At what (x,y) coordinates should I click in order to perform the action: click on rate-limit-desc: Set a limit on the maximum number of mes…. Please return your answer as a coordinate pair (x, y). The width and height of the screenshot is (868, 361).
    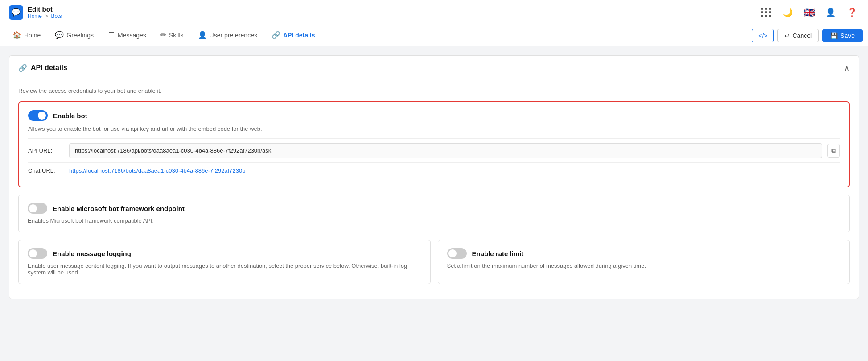
    Looking at the image, I should click on (644, 266).